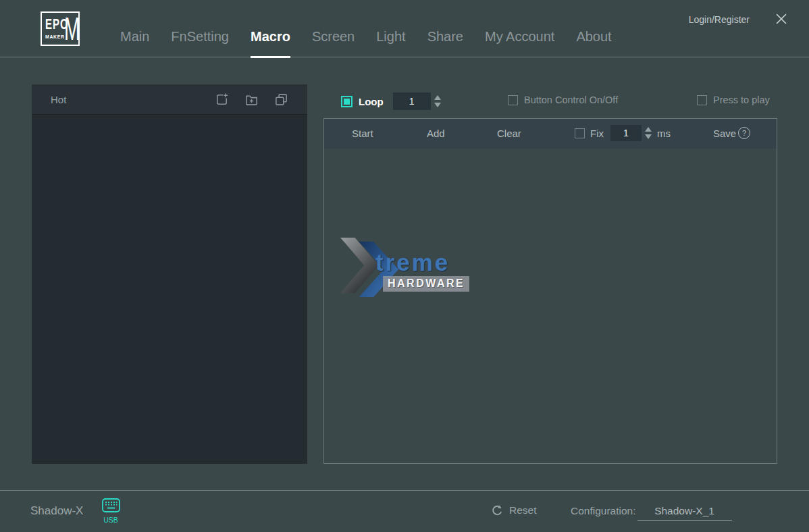  What do you see at coordinates (132, 100) in the screenshot?
I see `macro-group-title: Hot` at bounding box center [132, 100].